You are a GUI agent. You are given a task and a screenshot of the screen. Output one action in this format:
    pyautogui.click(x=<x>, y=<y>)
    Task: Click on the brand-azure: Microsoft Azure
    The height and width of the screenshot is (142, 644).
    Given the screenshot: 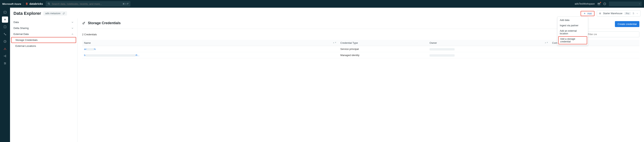 What is the action you would take?
    pyautogui.click(x=12, y=4)
    